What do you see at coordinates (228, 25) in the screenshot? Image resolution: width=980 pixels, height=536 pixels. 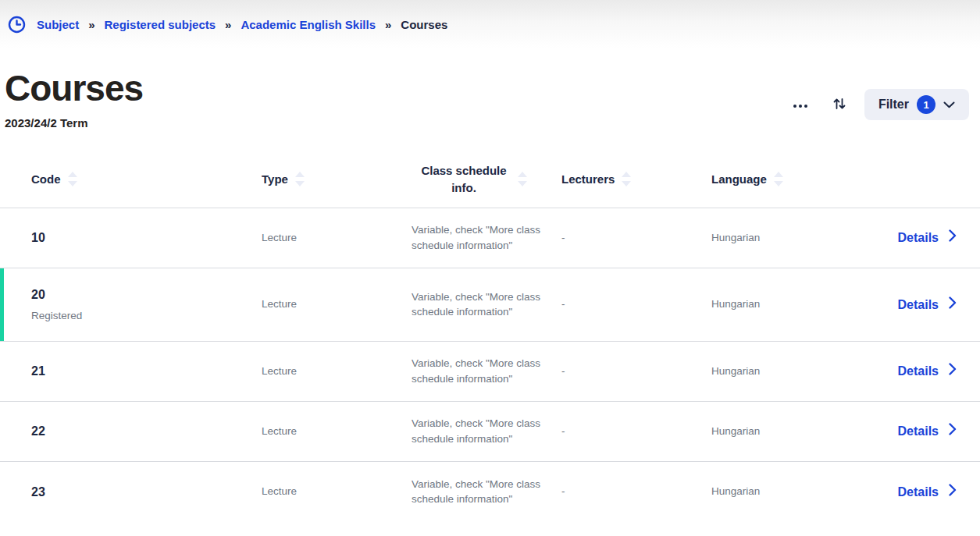 I see `breadcrumb: Subject » Registered subjects » Academic…` at bounding box center [228, 25].